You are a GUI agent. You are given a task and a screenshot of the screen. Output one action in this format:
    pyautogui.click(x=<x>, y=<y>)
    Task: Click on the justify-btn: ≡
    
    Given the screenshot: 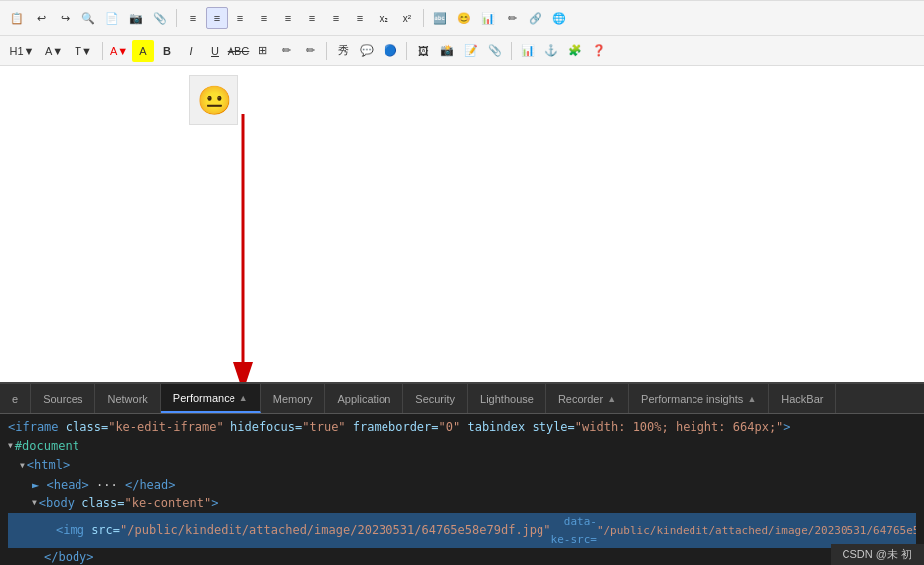 What is the action you would take?
    pyautogui.click(x=264, y=18)
    